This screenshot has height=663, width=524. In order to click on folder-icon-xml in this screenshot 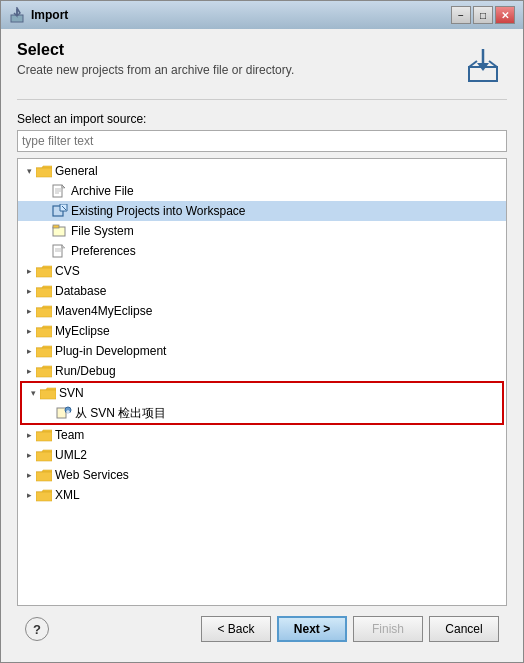, I will do `click(44, 495)`.